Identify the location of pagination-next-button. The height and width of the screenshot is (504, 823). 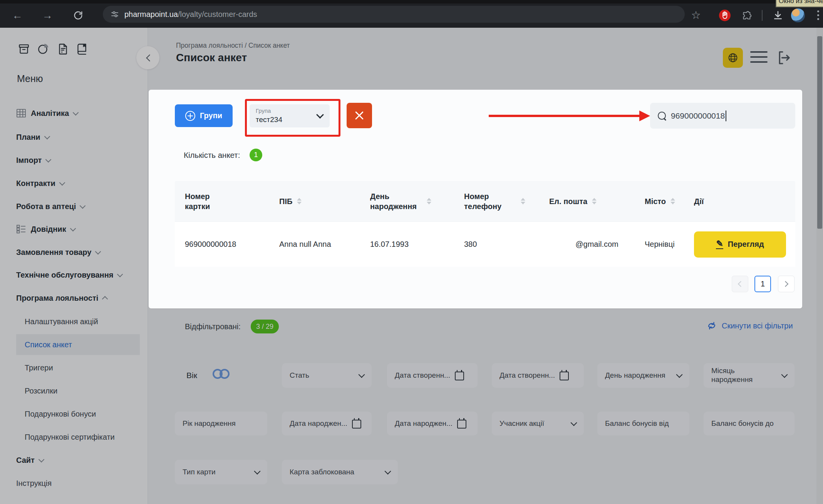
(786, 284).